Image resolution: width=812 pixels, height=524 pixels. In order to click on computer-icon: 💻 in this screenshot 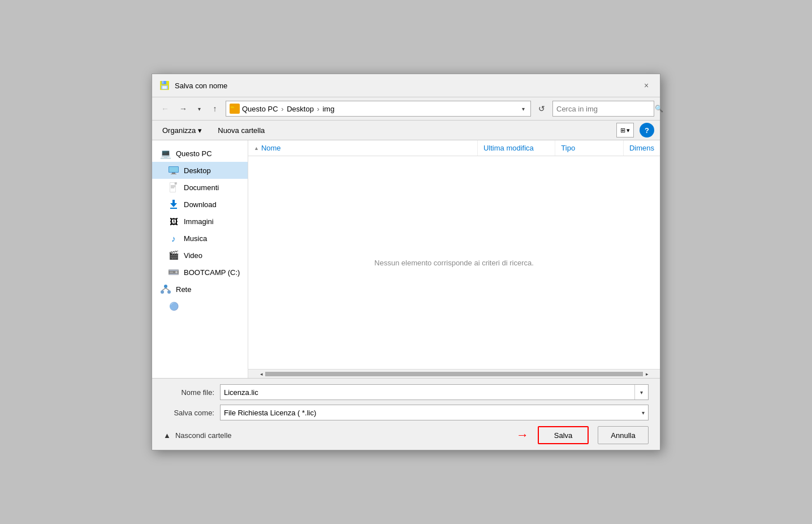, I will do `click(166, 153)`.